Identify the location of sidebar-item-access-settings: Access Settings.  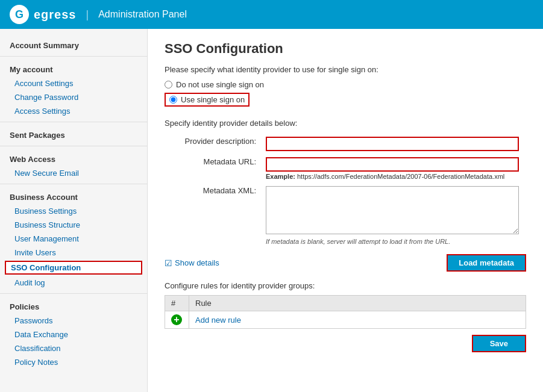
(74, 111).